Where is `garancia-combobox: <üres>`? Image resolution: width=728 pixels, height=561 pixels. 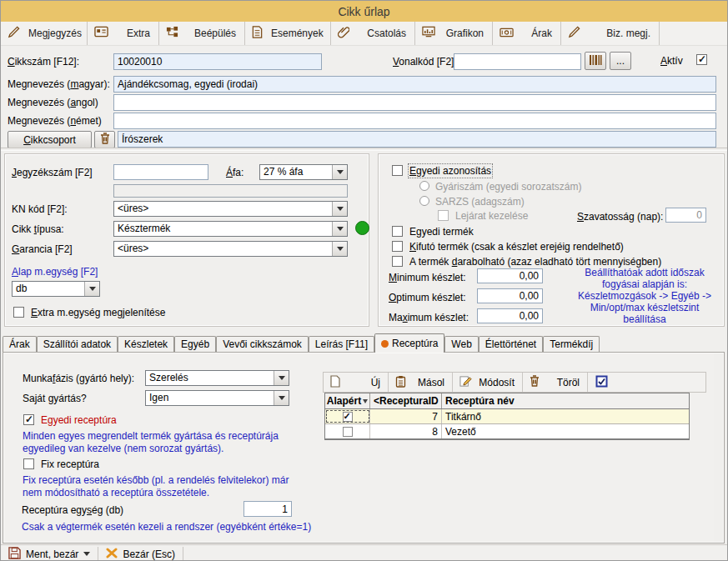
garancia-combobox: <üres> is located at coordinates (230, 248).